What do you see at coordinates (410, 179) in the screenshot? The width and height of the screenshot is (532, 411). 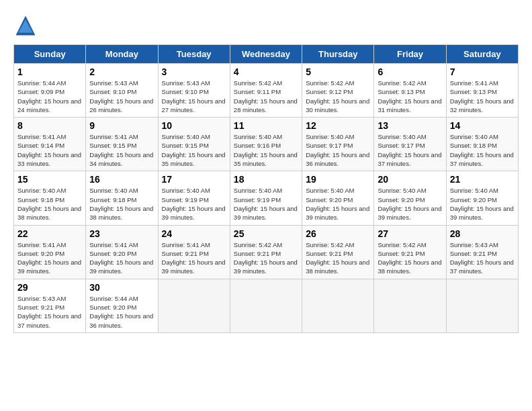 I see `day-number: 20` at bounding box center [410, 179].